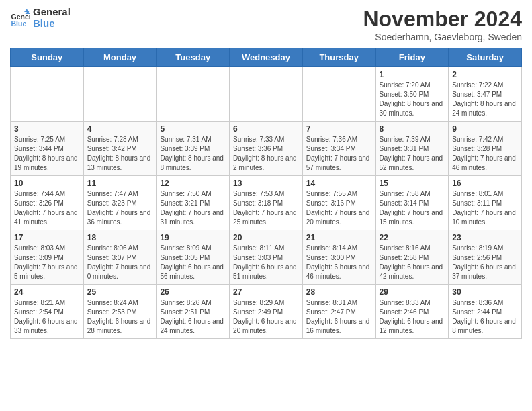  Describe the element at coordinates (120, 292) in the screenshot. I see `day-number: 25` at that location.